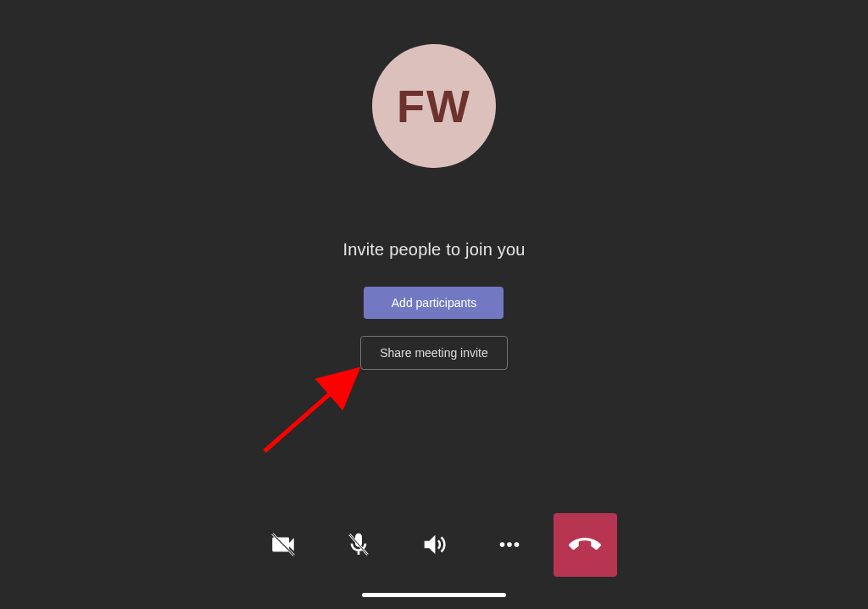 The image size is (868, 609). Describe the element at coordinates (510, 545) in the screenshot. I see `more-options-button` at that location.